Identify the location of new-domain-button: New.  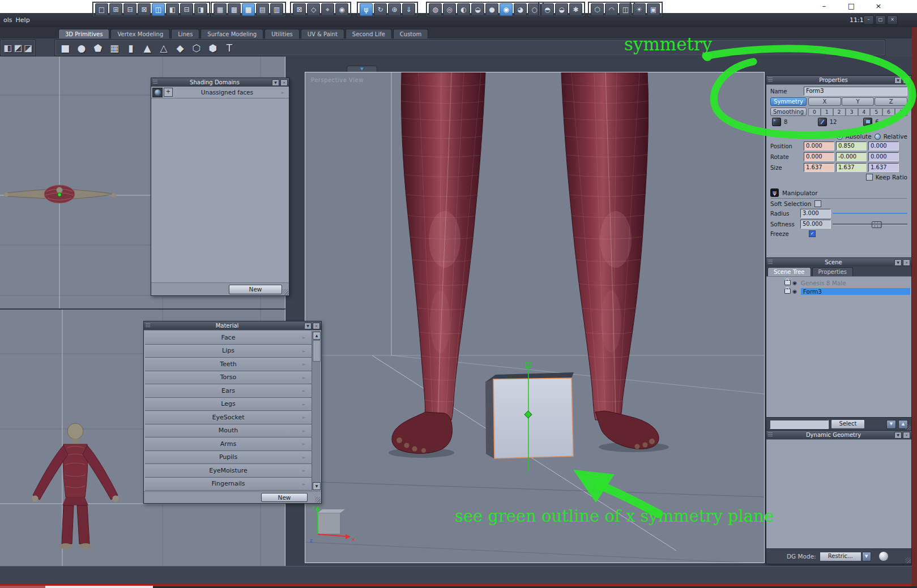
(255, 290).